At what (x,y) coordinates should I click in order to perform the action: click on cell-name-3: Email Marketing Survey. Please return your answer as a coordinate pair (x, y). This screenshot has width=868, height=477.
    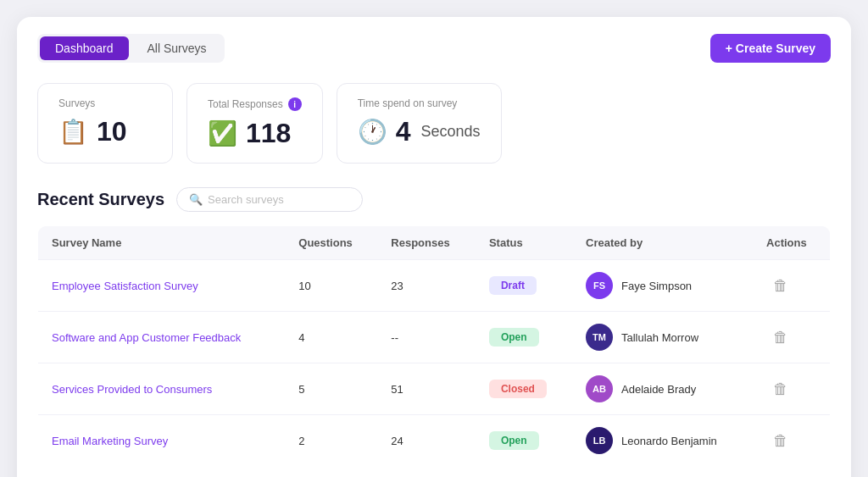
    Looking at the image, I should click on (162, 441).